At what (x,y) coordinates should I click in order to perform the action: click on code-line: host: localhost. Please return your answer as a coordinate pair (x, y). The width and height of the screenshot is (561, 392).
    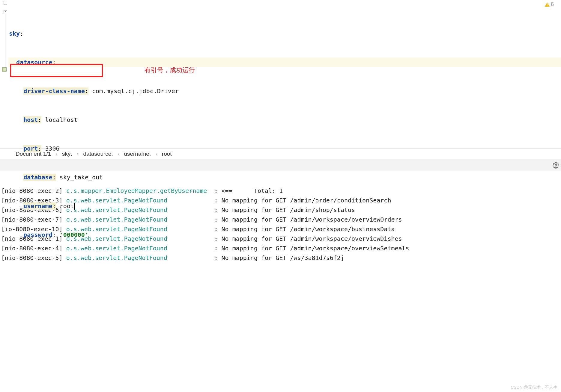
    Looking at the image, I should click on (285, 120).